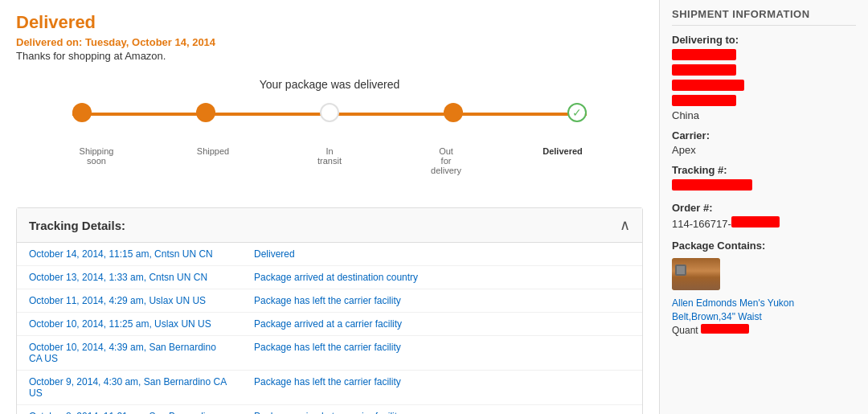  Describe the element at coordinates (577, 113) in the screenshot. I see `step-delivered: ✓` at that location.